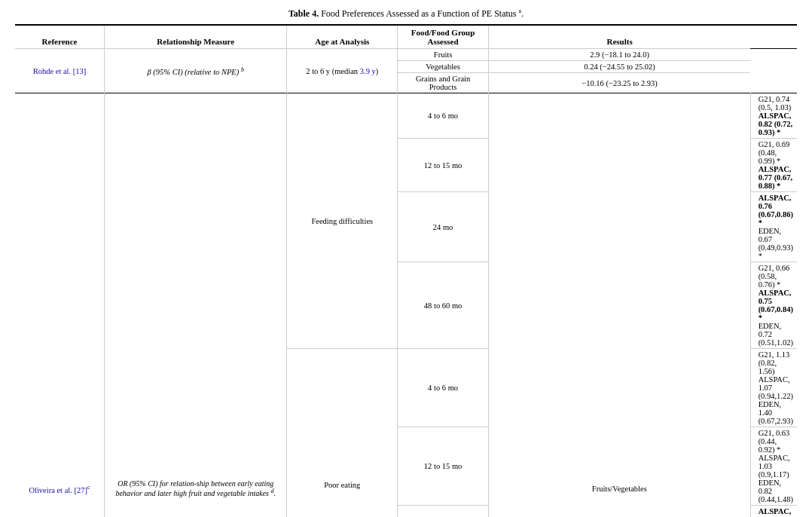 The image size is (812, 517). Describe the element at coordinates (443, 83) in the screenshot. I see `food-rohde-3: Grains and Grain Products` at that location.